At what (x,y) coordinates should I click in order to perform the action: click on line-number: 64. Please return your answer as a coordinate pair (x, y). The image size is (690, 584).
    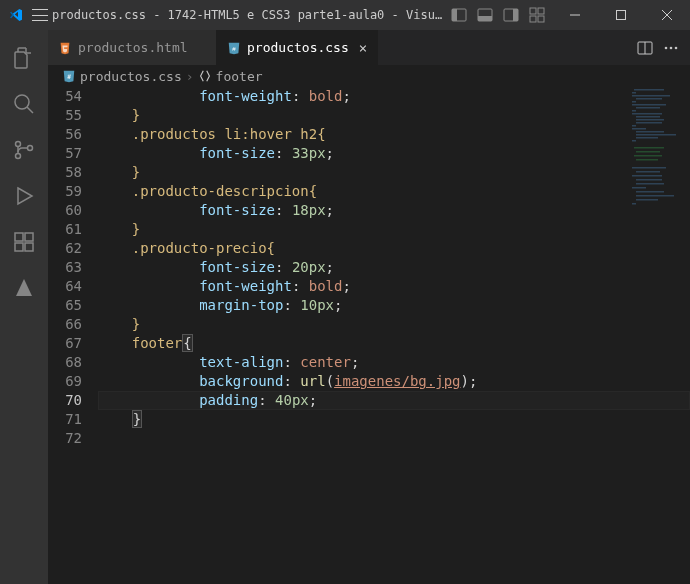
    Looking at the image, I should click on (65, 286).